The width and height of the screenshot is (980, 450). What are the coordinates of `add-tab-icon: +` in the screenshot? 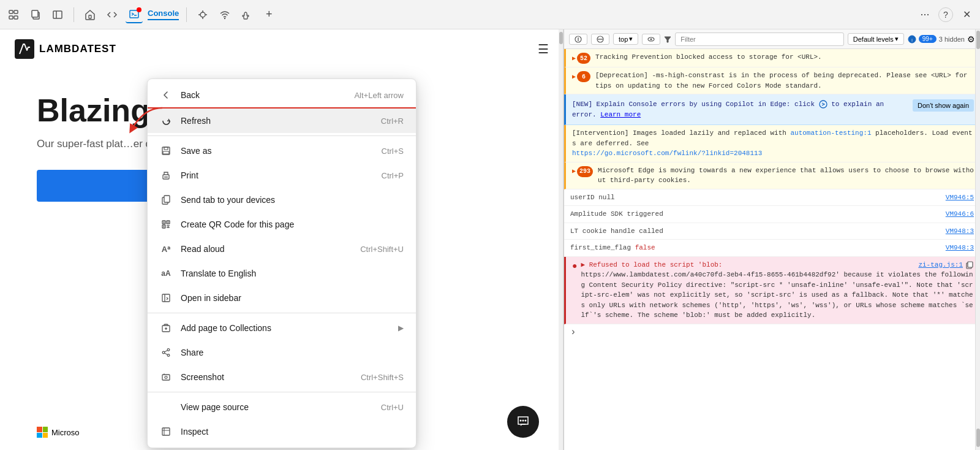 It's located at (269, 15).